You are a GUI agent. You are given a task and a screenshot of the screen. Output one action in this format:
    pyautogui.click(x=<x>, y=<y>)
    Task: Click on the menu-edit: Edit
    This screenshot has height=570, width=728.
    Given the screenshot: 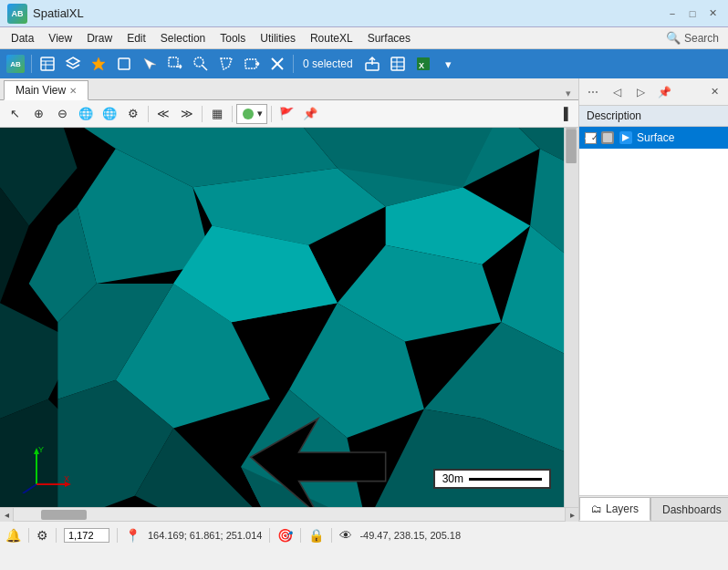 What is the action you would take?
    pyautogui.click(x=137, y=38)
    